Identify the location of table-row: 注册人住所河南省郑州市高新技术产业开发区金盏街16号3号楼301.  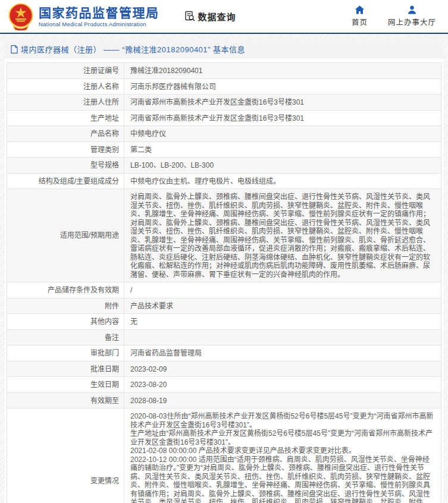
(224, 102).